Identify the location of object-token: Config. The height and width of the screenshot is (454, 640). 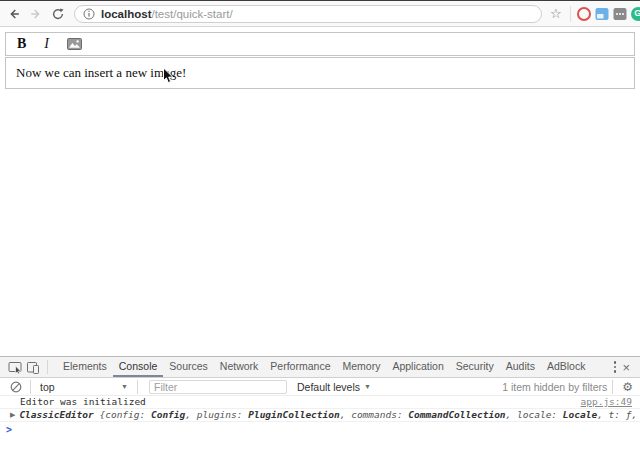
(168, 415).